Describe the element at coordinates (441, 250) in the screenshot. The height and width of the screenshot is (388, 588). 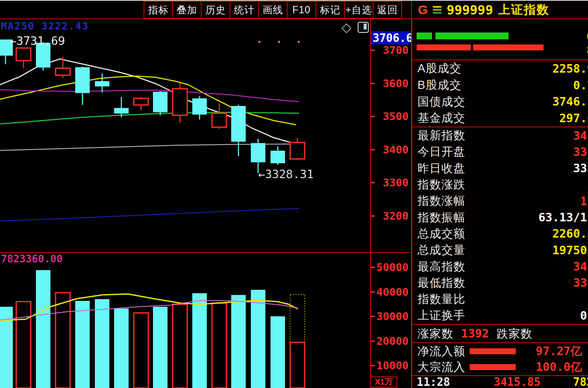
I see `row-label: 总成交量` at that location.